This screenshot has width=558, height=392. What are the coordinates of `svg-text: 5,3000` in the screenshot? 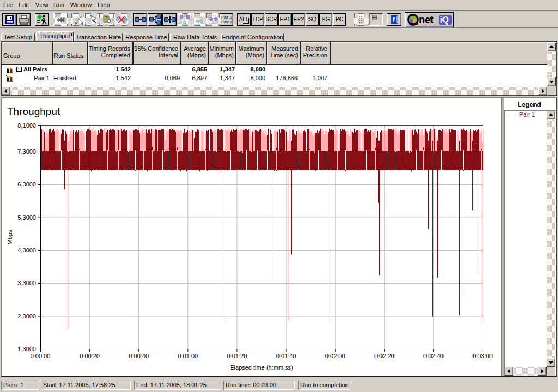 It's located at (27, 218).